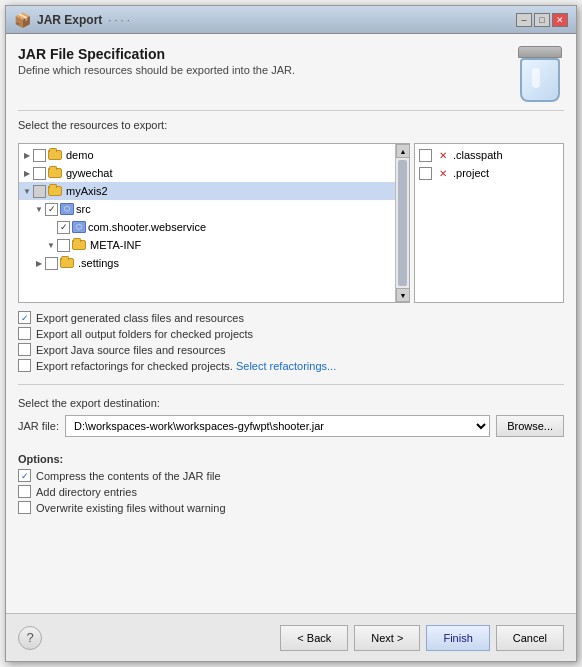 The height and width of the screenshot is (667, 582). What do you see at coordinates (98, 263) in the screenshot?
I see `tree-label-settings: .settings` at bounding box center [98, 263].